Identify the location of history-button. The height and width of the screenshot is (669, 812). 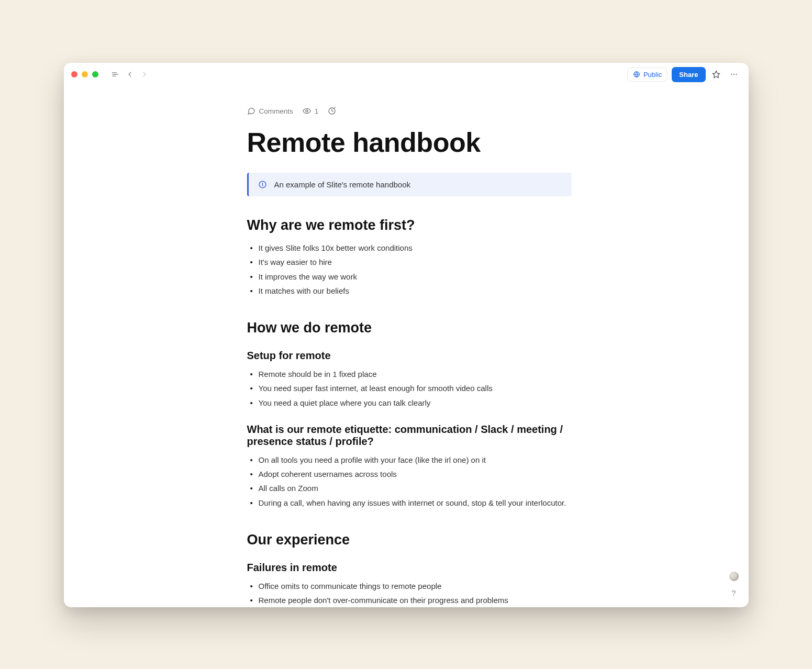
(332, 111).